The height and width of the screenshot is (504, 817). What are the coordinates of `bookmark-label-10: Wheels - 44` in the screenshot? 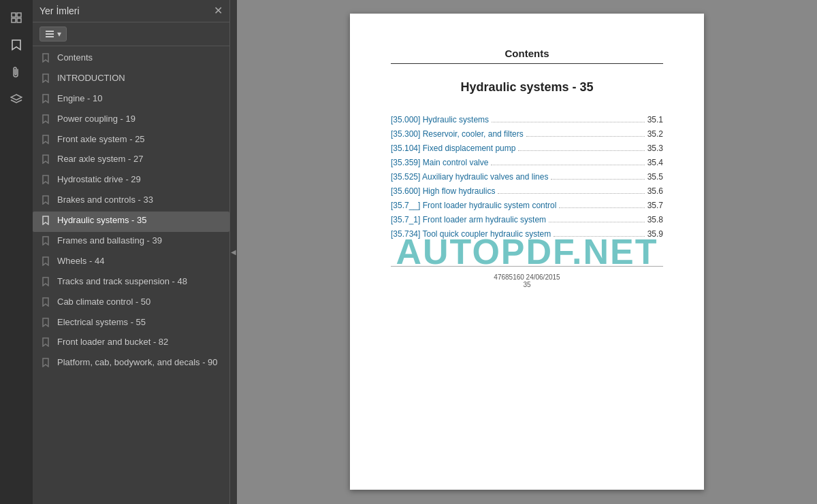 It's located at (140, 261).